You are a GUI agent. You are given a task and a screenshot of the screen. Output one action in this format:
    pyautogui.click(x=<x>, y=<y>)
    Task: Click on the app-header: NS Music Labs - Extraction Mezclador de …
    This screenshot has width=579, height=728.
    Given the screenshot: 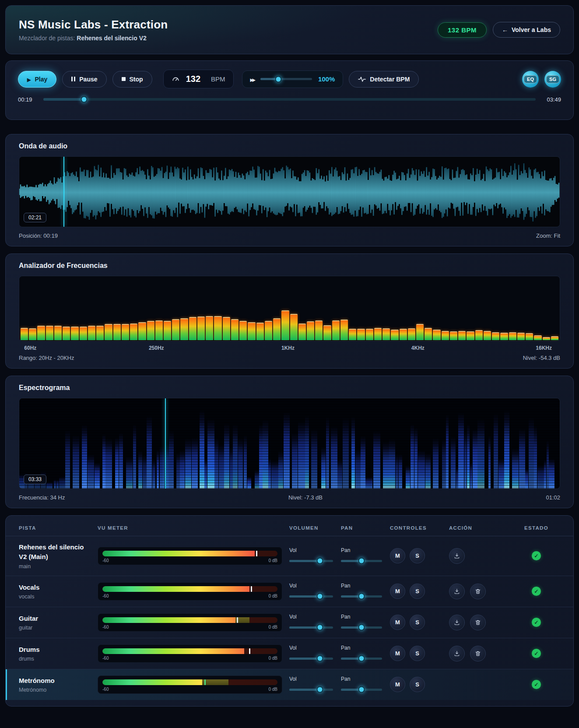 What is the action you would take?
    pyautogui.click(x=290, y=30)
    